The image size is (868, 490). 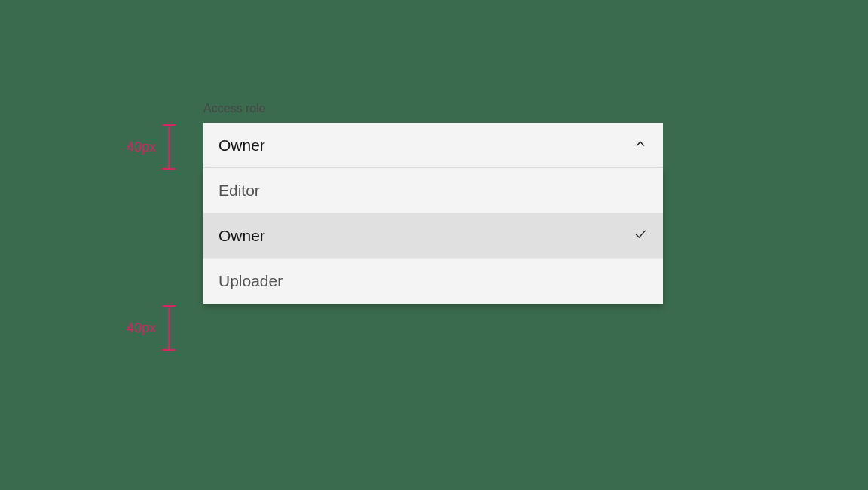 What do you see at coordinates (433, 236) in the screenshot?
I see `dropdown-menu: Editor Owner Uploader` at bounding box center [433, 236].